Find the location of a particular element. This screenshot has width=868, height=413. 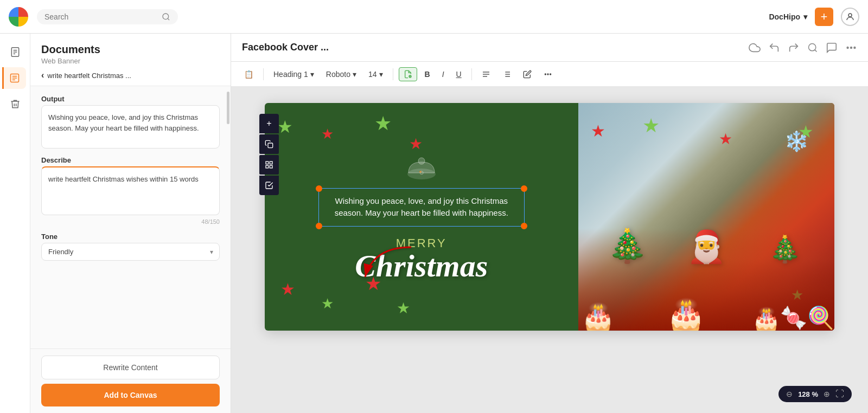

comment-icon is located at coordinates (832, 48).